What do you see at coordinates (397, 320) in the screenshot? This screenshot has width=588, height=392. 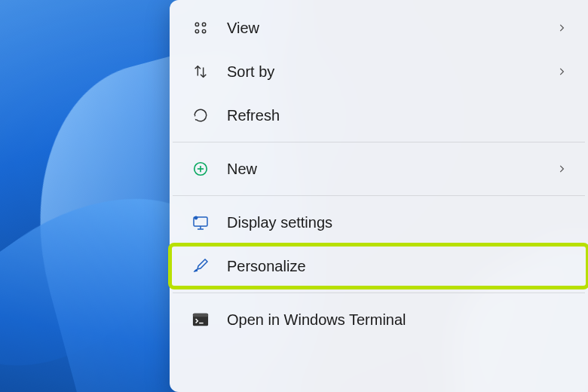 I see `menu-label: Open in Windows Terminal` at bounding box center [397, 320].